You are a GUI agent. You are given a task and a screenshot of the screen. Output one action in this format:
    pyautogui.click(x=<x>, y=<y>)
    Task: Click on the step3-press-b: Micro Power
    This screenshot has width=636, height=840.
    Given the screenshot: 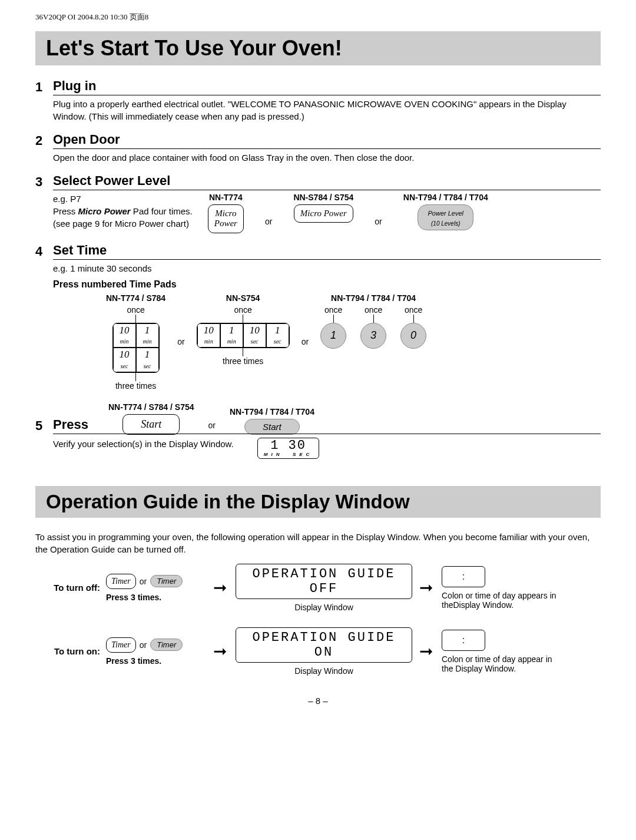 What is the action you would take?
    pyautogui.click(x=105, y=211)
    